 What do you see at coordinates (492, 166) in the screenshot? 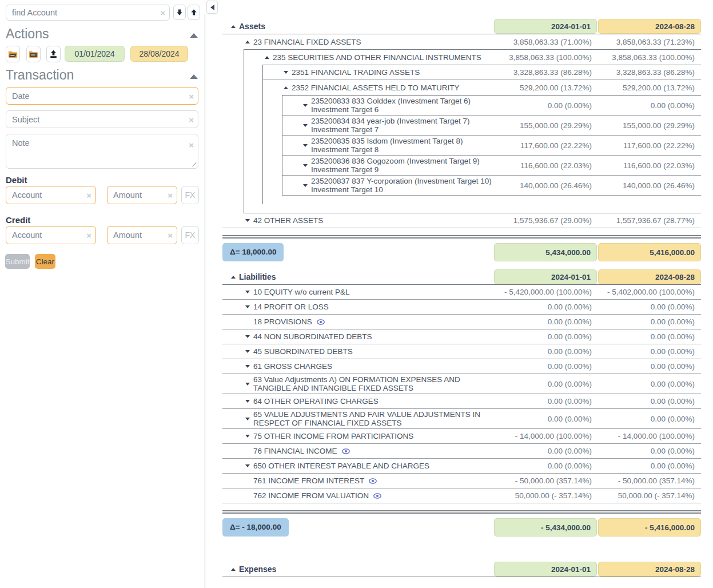
I see `tree-row: 235200836 836 Gogozoom (Investment Targe…` at bounding box center [492, 166].